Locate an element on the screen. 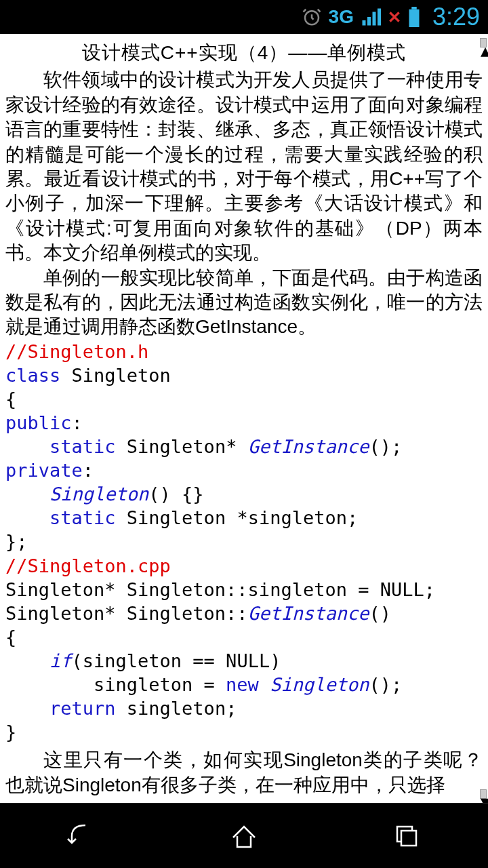 The image size is (488, 868). network-3g-label: 3G is located at coordinates (342, 17).